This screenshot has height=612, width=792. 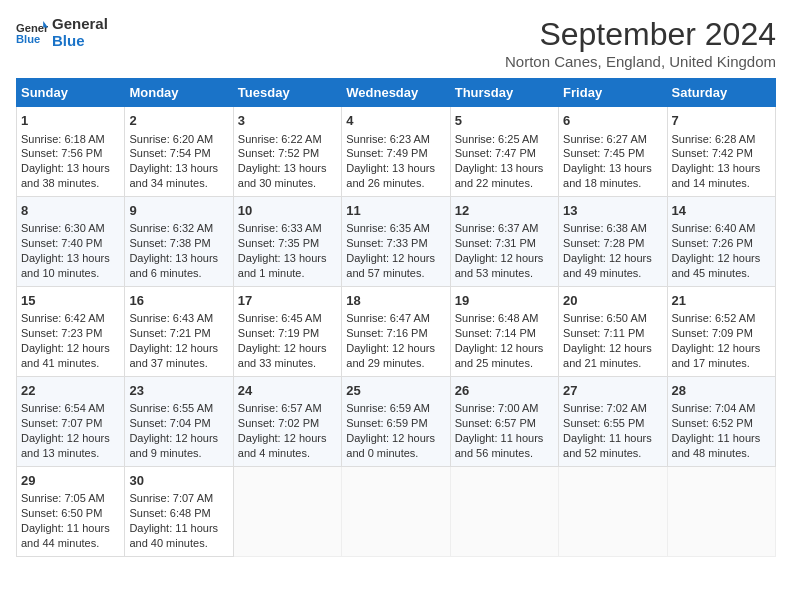 I want to click on day-number: 2, so click(x=178, y=121).